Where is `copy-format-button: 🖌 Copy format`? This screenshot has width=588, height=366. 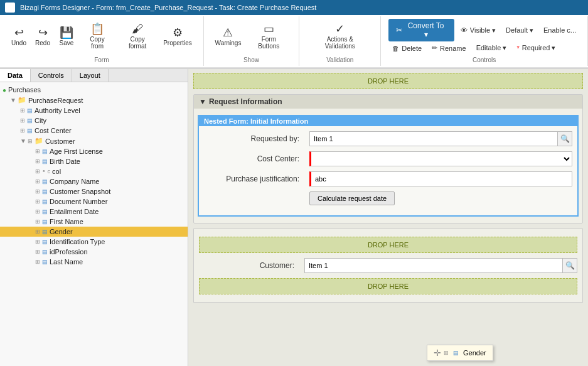
copy-format-button: 🖌 Copy format is located at coordinates (137, 36).